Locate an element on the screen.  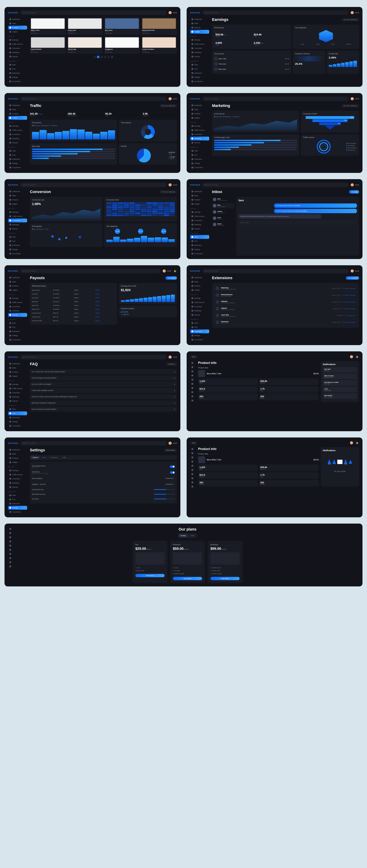
update-link: ⟳ Check for updates is located at coordinates (349, 295).